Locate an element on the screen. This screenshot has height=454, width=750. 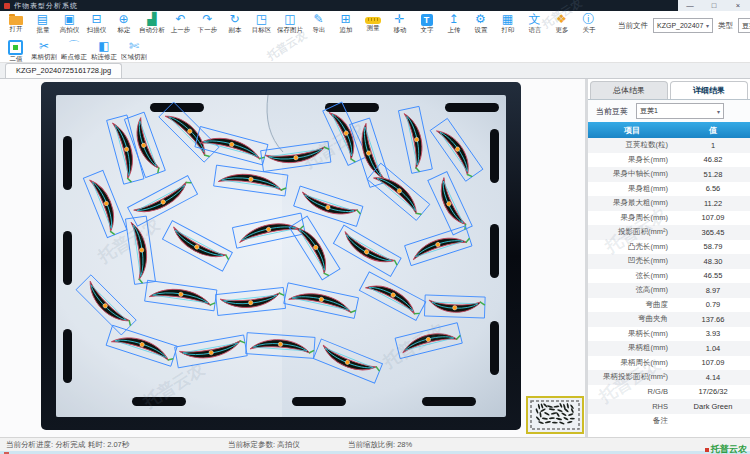
toolbar-button-about-info: ⓘ关于 is located at coordinates (588, 24).